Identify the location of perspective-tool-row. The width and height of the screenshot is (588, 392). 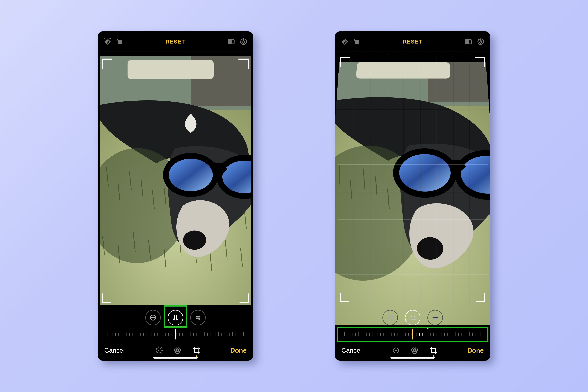
(176, 317).